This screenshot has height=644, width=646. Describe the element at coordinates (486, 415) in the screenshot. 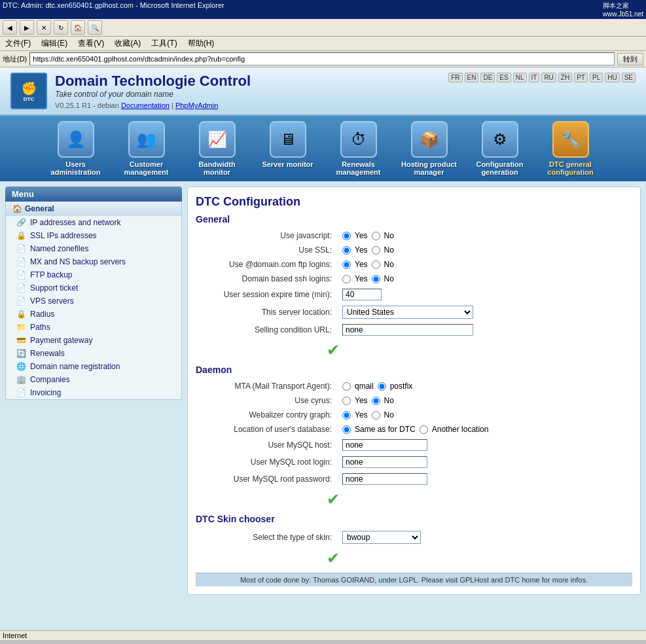

I see `webalizer-radio: Yes No` at that location.